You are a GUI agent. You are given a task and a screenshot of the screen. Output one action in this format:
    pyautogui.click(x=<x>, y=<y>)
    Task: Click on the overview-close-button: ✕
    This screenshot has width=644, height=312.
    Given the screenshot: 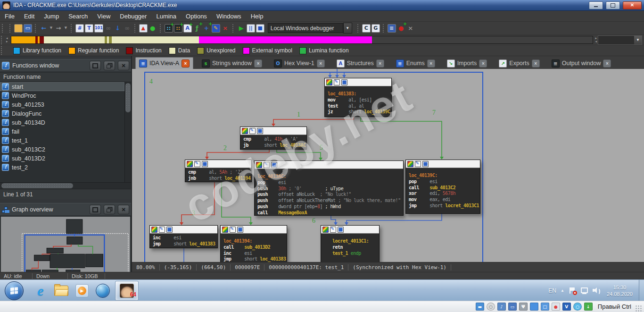 What is the action you would take?
    pyautogui.click(x=124, y=210)
    